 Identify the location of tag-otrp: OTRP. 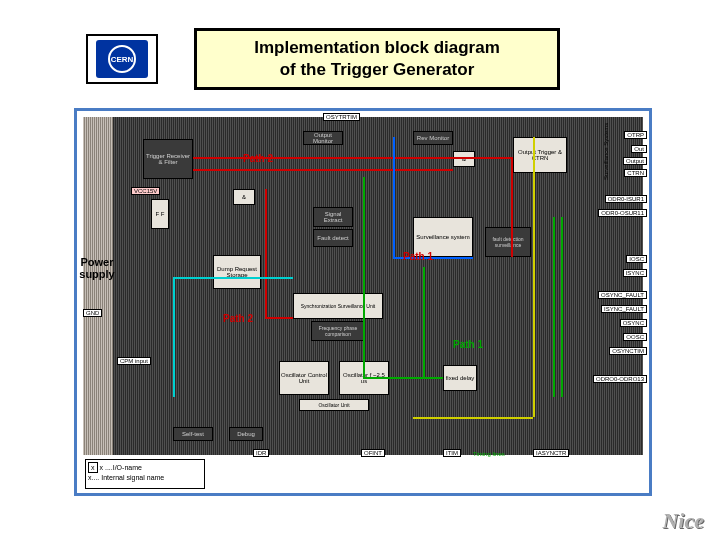
(636, 135).